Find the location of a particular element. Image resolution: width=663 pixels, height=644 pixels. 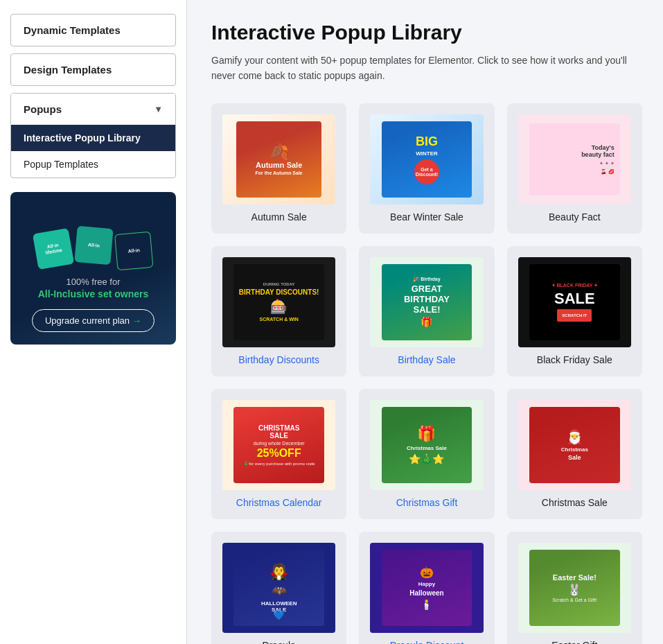

template-card-birthday-sale: 🎉 Birthday GREATBIRTHDAYSALE! 🎁 Birthday… is located at coordinates (427, 311).